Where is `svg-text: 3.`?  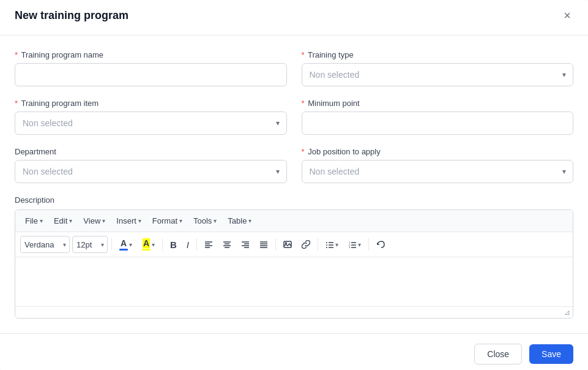
svg-text: 3. is located at coordinates (350, 247).